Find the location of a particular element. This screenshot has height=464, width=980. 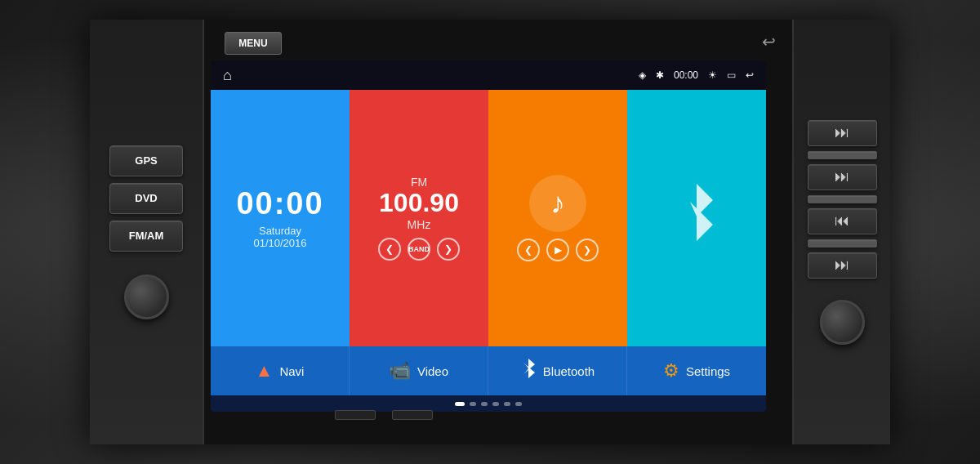

navi-tile: ▲ Navi is located at coordinates (280, 371).